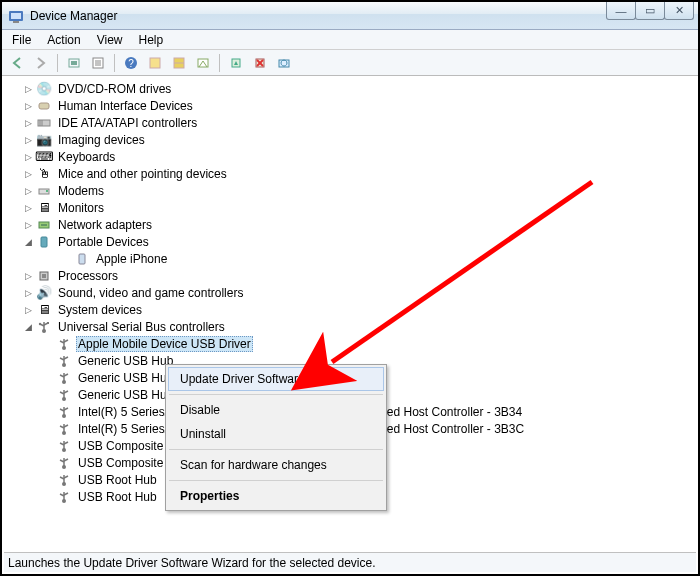 Image resolution: width=700 pixels, height=576 pixels. Describe the element at coordinates (276, 379) in the screenshot. I see `cm-update-driver: Update Driver Software...` at that location.